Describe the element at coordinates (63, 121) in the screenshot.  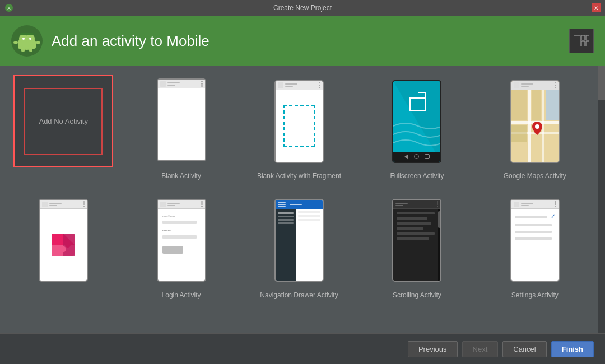
I see `template-card-no-activity: Add No Activity` at that location.